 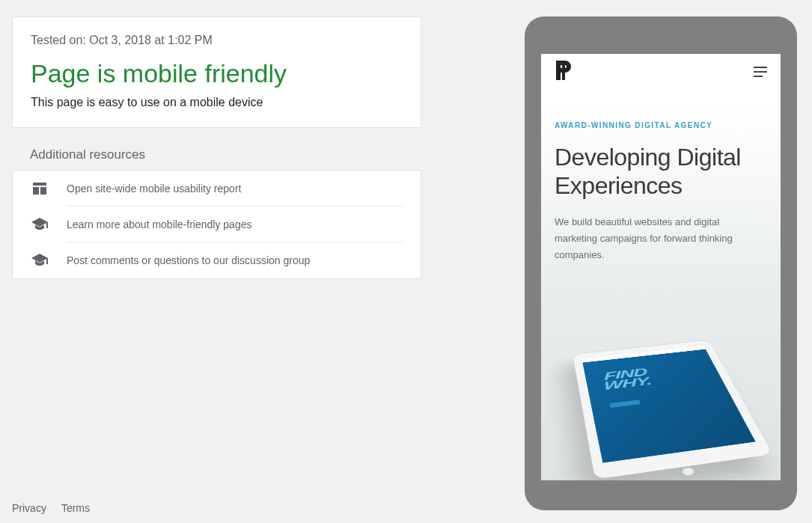 I want to click on web-layout-icon, so click(x=40, y=189).